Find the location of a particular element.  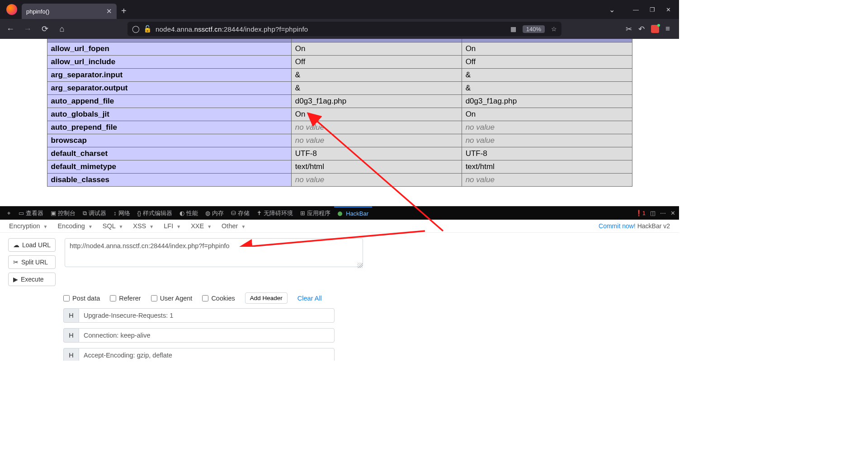

hackbar-url-textarea is located at coordinates (214, 253).